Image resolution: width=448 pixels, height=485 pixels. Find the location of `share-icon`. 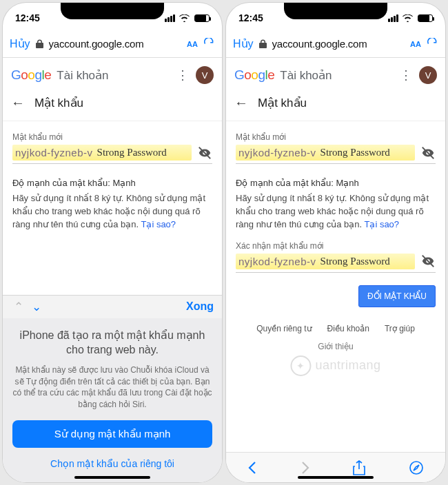

share-icon is located at coordinates (359, 468).